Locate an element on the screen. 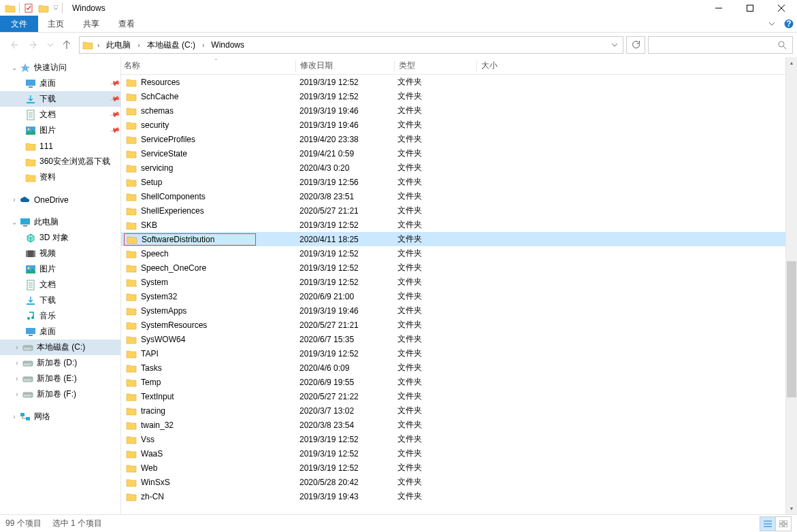 Image resolution: width=797 pixels, height=532 pixels. sidebar-thispc-item: 视频 is located at coordinates (60, 253).